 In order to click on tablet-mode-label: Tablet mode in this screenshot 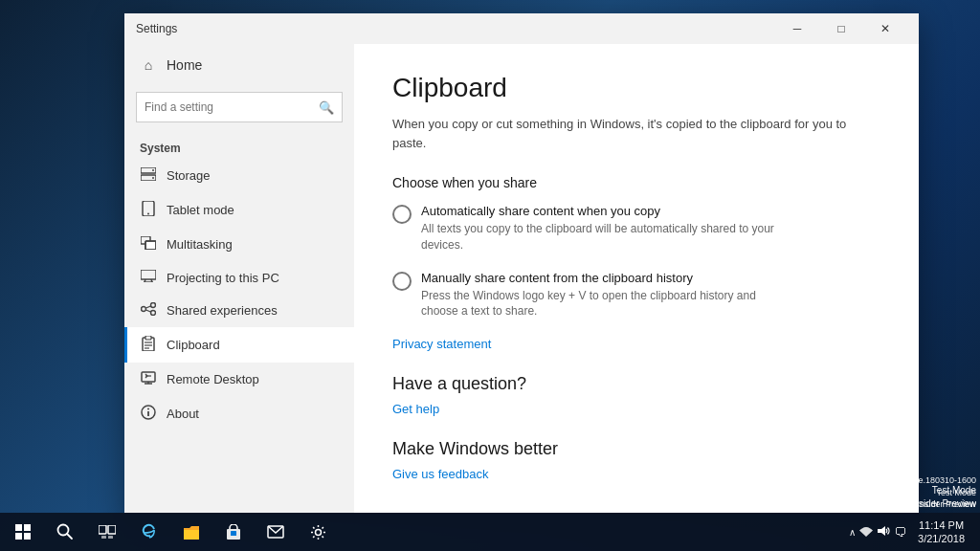, I will do `click(201, 210)`.